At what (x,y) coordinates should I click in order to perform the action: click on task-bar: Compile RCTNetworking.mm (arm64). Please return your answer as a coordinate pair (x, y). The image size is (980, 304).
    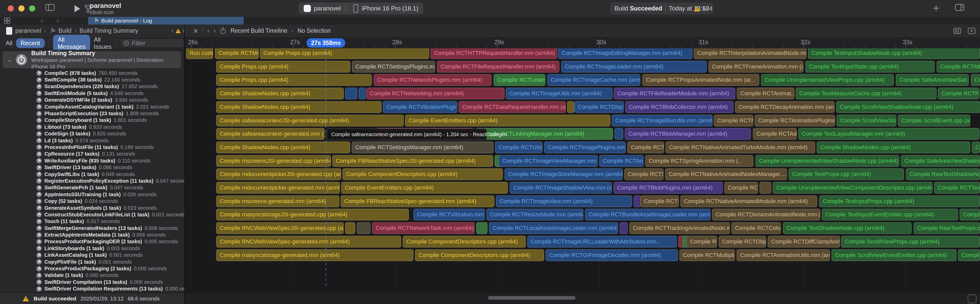
    Looking at the image, I should click on (435, 94).